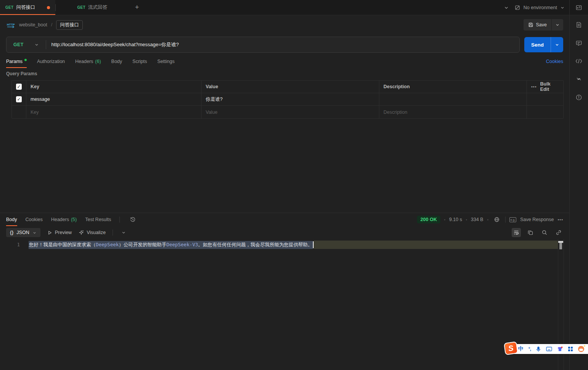  What do you see at coordinates (581, 349) in the screenshot?
I see `ime-emoji-face-icon` at bounding box center [581, 349].